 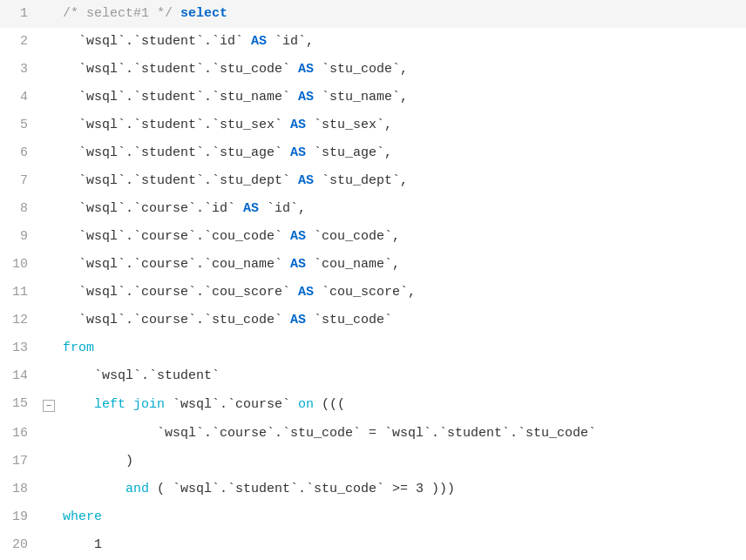 I want to click on line-number: 18, so click(x=21, y=489).